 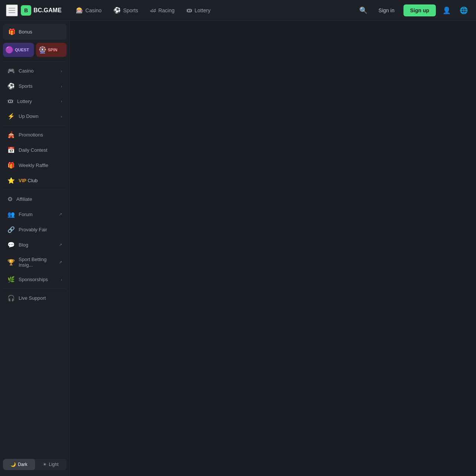 I want to click on logo-text: BC.GAME, so click(x=48, y=10).